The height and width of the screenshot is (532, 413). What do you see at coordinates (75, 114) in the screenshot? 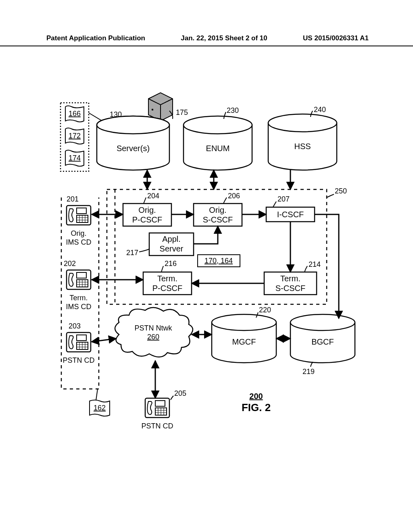
I see `flag-166: 166` at bounding box center [75, 114].